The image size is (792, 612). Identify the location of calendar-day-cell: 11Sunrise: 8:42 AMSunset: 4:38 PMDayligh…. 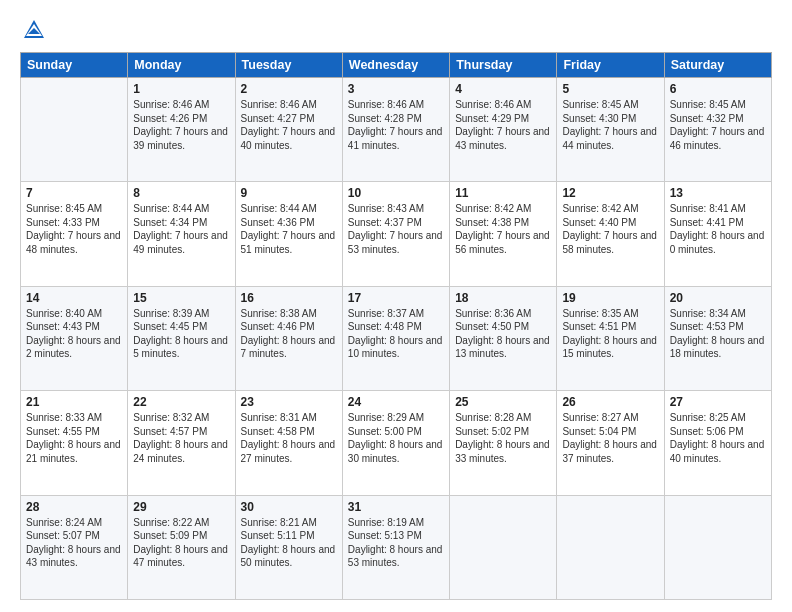
(504, 234).